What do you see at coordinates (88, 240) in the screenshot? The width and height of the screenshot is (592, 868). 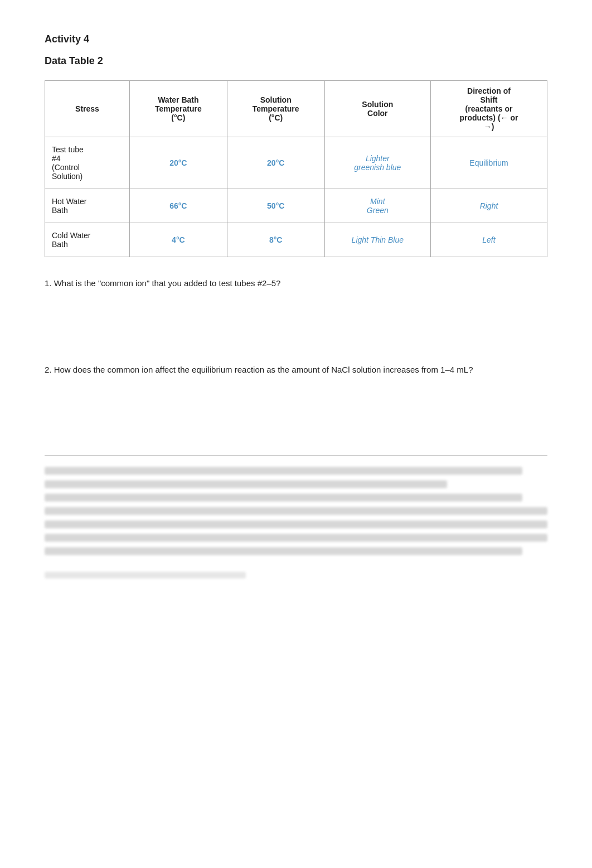 I see `stress-cell-cold: Cold WaterBath` at bounding box center [88, 240].